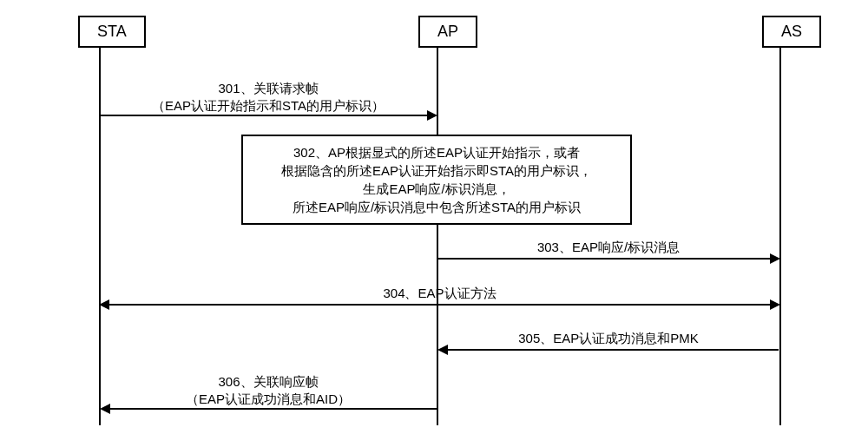 This screenshot has height=447, width=868. What do you see at coordinates (437, 153) in the screenshot?
I see `process-302-line1: 302、AP根据显式的所述EAP认证开始指示，或者` at bounding box center [437, 153].